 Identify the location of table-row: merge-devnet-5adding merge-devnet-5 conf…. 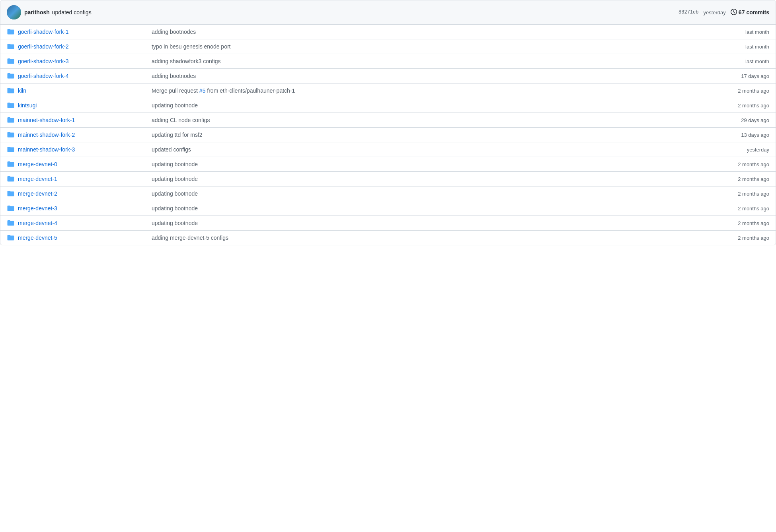
(388, 238).